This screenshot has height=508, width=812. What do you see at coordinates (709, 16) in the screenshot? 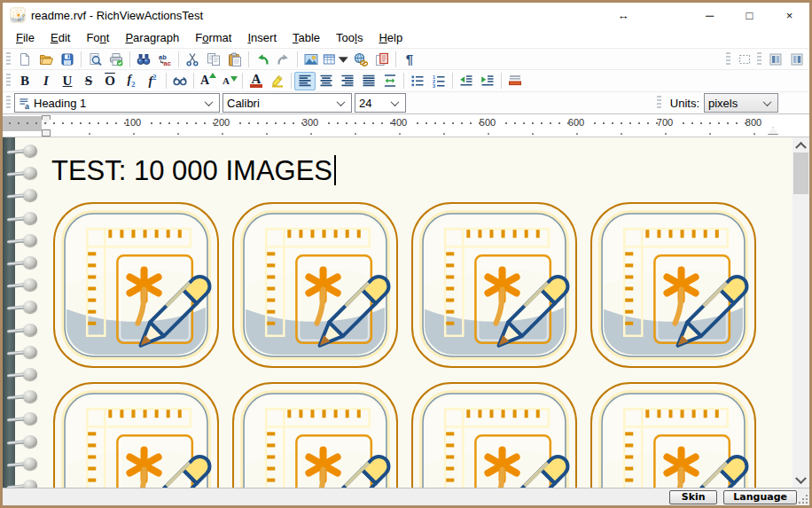
I see `minimize-button: ─` at bounding box center [709, 16].